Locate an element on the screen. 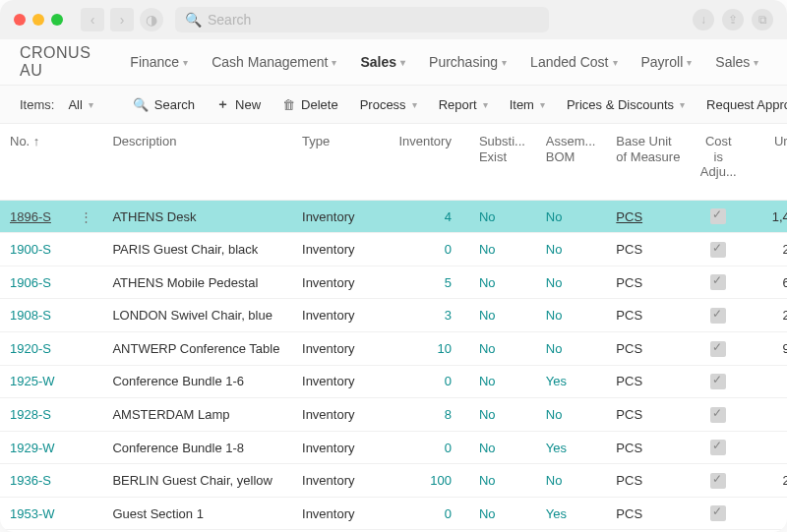  col-cost-adjusted: Cost is Adju... is located at coordinates (718, 161).